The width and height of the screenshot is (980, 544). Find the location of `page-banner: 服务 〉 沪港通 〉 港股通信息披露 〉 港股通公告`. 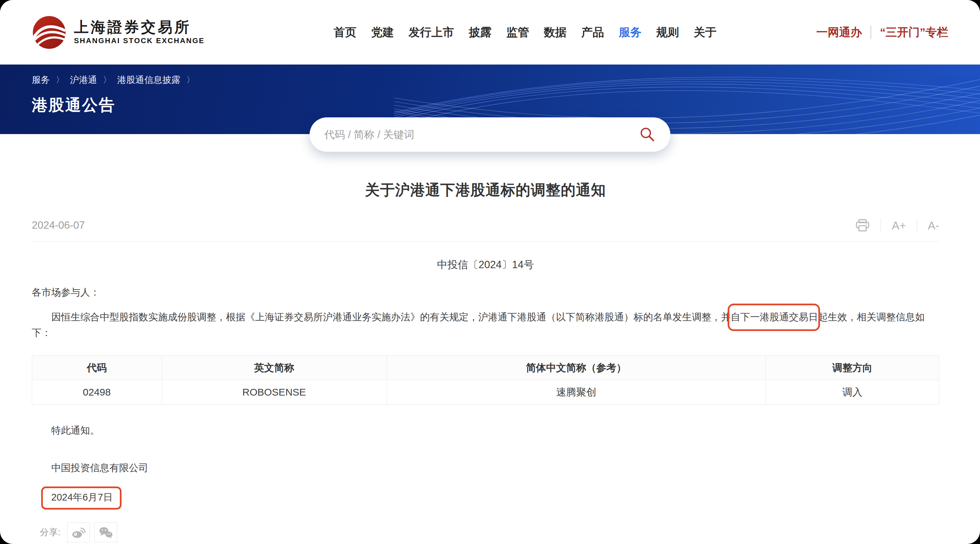

page-banner: 服务 〉 沪港通 〉 港股通信息披露 〉 港股通公告 is located at coordinates (490, 100).